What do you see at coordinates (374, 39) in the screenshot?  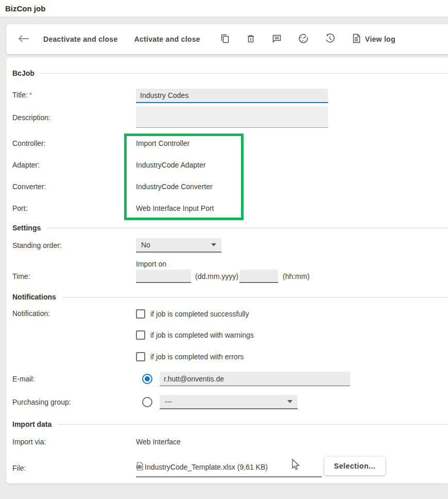 I see `view-log-button: View log` at bounding box center [374, 39].